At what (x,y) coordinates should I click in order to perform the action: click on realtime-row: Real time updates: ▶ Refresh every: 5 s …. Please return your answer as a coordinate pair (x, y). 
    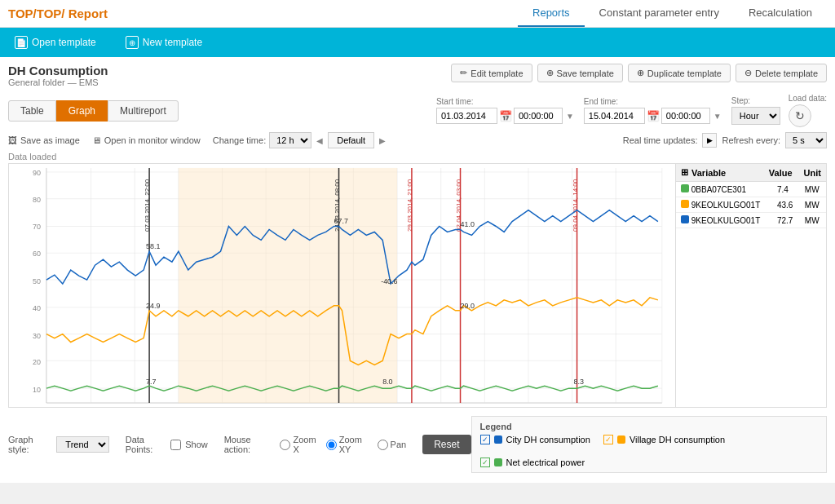
    Looking at the image, I should click on (725, 140).